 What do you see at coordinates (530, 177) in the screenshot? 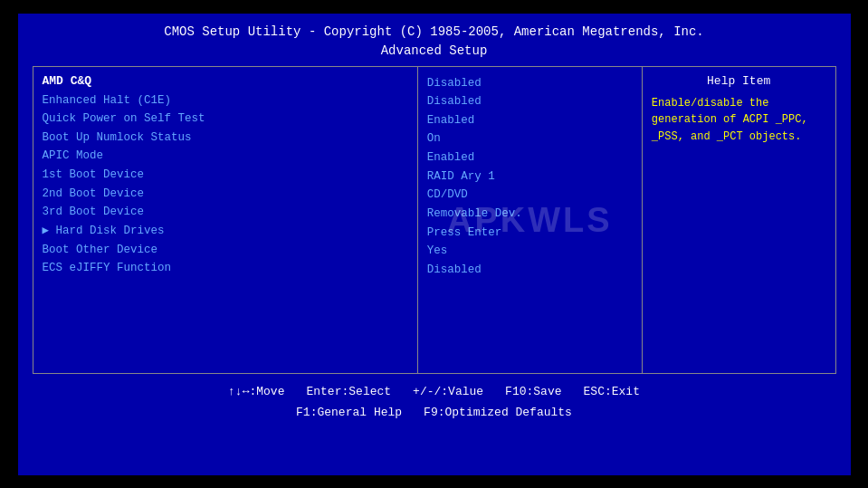
I see `middle-value-item-5: RAID Ary 1` at bounding box center [530, 177].